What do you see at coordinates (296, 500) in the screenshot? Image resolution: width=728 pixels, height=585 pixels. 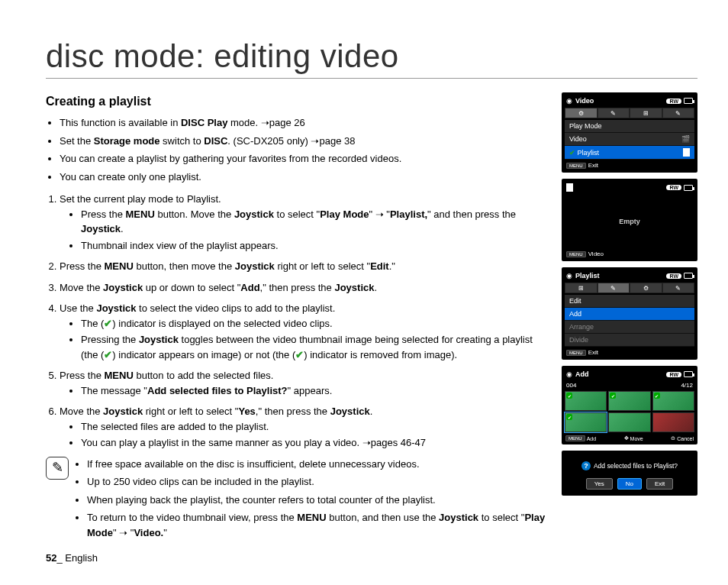 I see `note-block: ✎ If free space available on the disc is…` at bounding box center [296, 500].